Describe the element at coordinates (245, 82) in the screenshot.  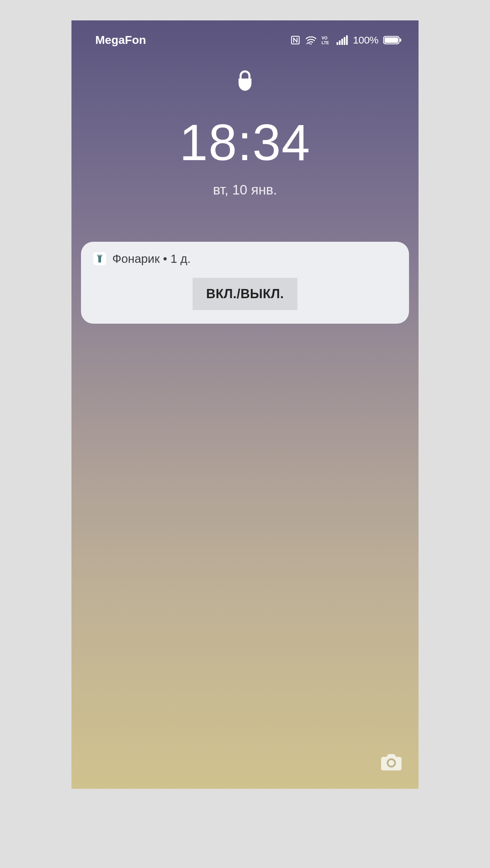
I see `lock-icon` at that location.